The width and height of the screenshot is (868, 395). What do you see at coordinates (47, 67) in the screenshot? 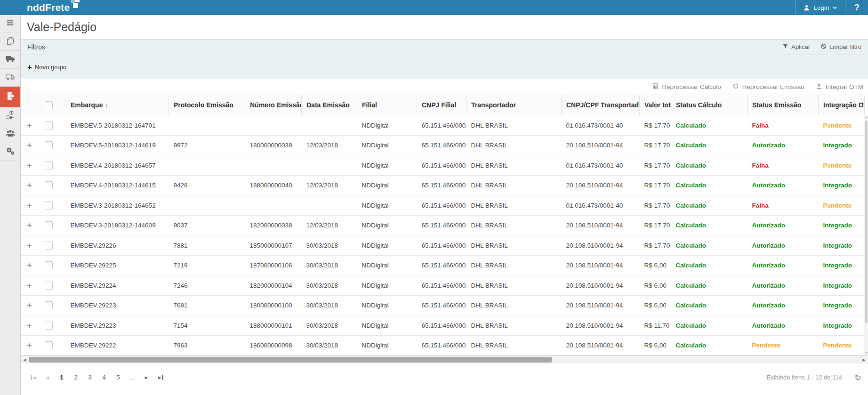
I see `new-group-button: + Novo grupo` at bounding box center [47, 67].